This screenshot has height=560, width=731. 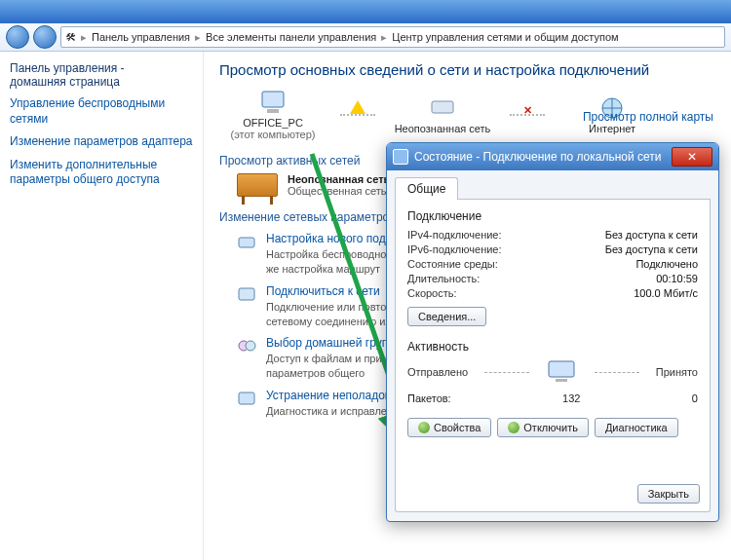 What do you see at coordinates (442, 109) in the screenshot?
I see `network-icon` at bounding box center [442, 109].